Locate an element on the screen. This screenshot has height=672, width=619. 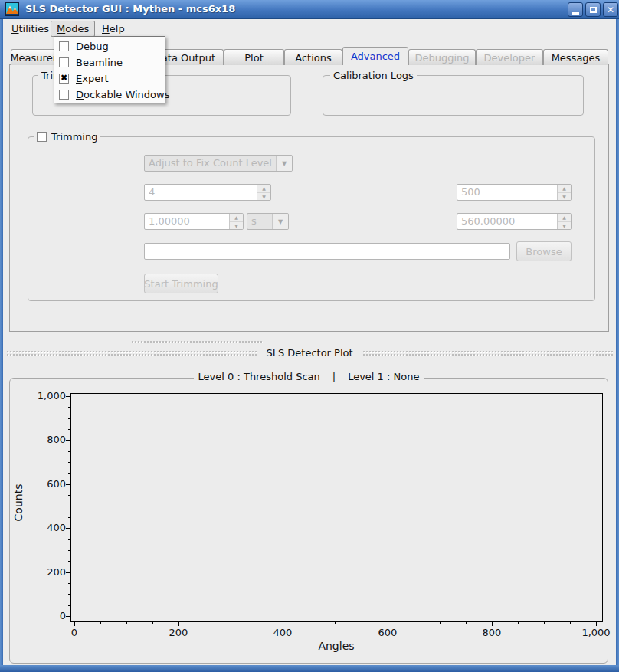
plot-dock-title: SLS Detector Plot is located at coordinates (310, 352).